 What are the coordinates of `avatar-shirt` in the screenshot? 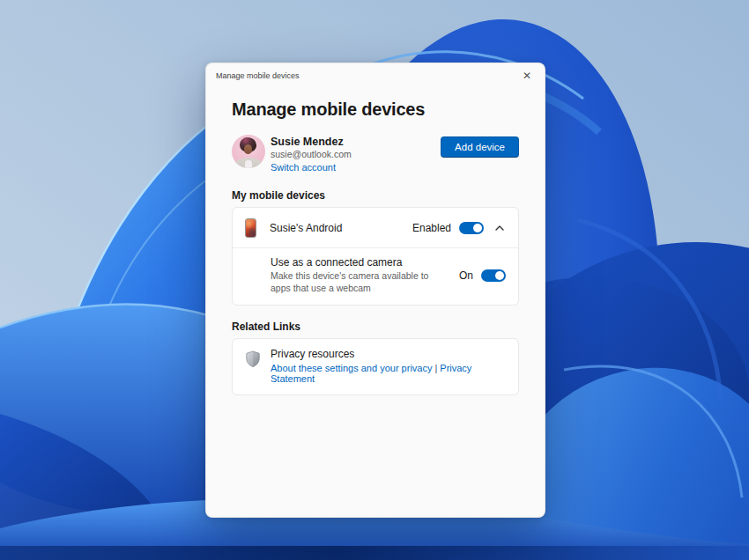 It's located at (248, 164).